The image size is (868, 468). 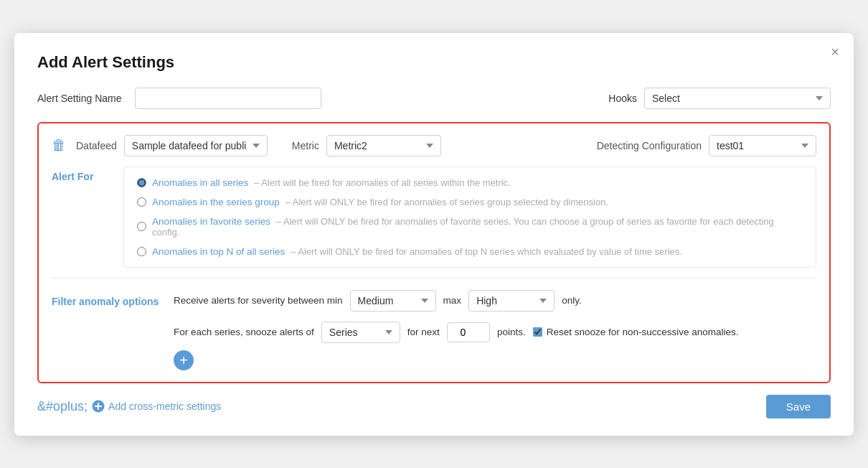 What do you see at coordinates (737, 98) in the screenshot?
I see `hooks-select: Select` at bounding box center [737, 98].